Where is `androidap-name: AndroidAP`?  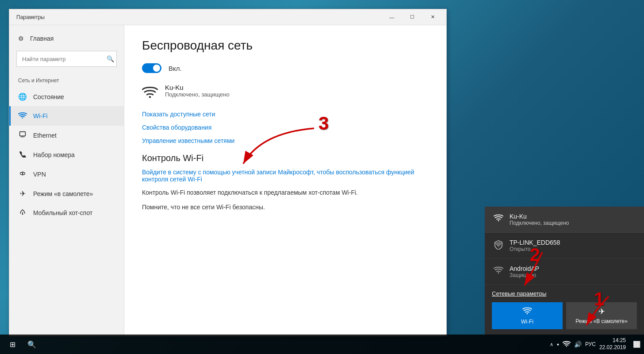
androidap-name: AndroidAP is located at coordinates (525, 269).